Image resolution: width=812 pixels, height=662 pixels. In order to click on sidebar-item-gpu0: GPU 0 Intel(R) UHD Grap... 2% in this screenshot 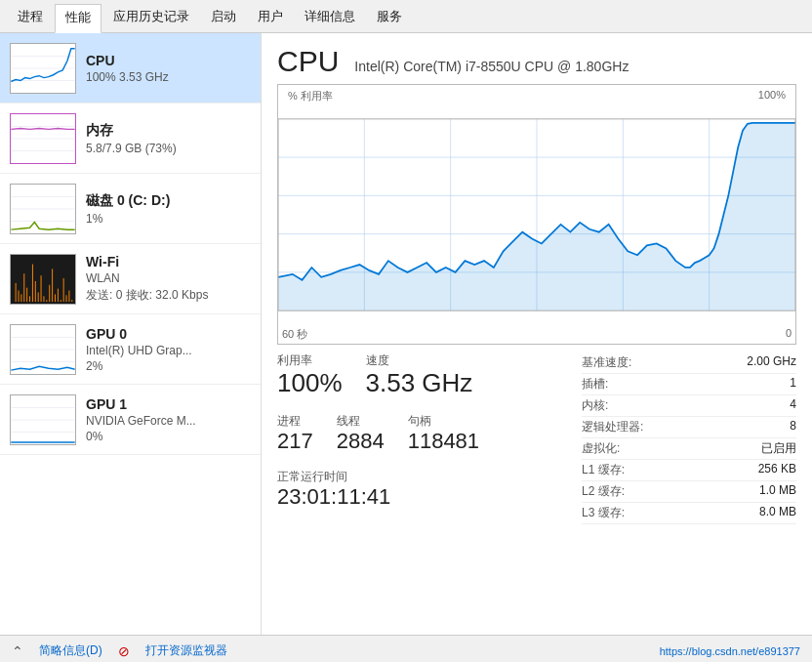, I will do `click(131, 350)`.